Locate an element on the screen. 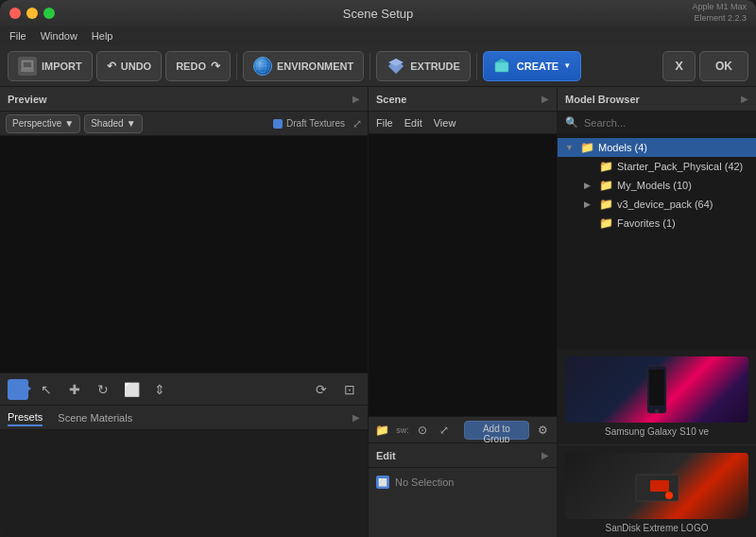 The width and height of the screenshot is (756, 537). list-item: 📁 Starter_Pack_Physical (42) is located at coordinates (657, 166).